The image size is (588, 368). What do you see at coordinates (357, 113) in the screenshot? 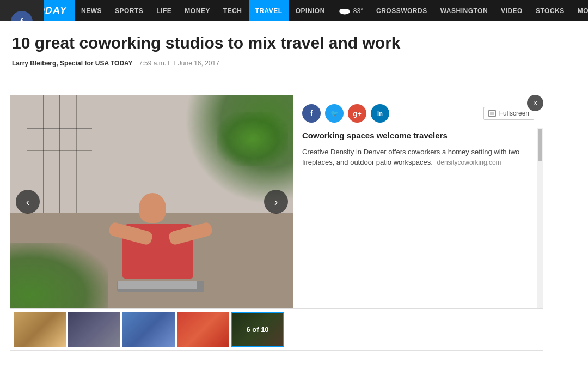
I see `google-icon: g+` at bounding box center [357, 113].